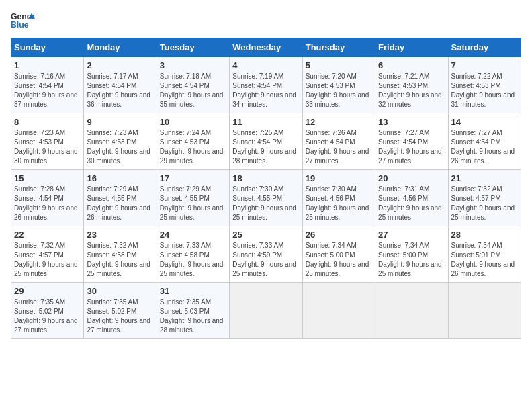  What do you see at coordinates (120, 311) in the screenshot?
I see `calendar-cell: 30Sunrise: 7:35 AMSunset: 5:02 PMDayligh…` at bounding box center [120, 311].